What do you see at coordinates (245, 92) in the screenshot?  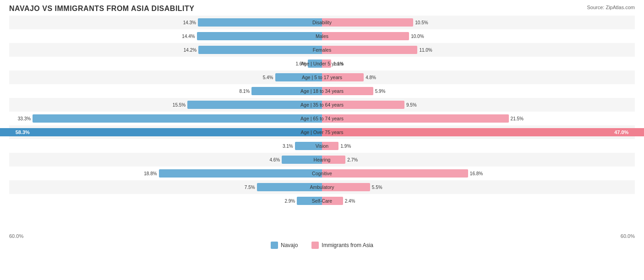 I see `navajo-value: 8.1%` at bounding box center [245, 92].